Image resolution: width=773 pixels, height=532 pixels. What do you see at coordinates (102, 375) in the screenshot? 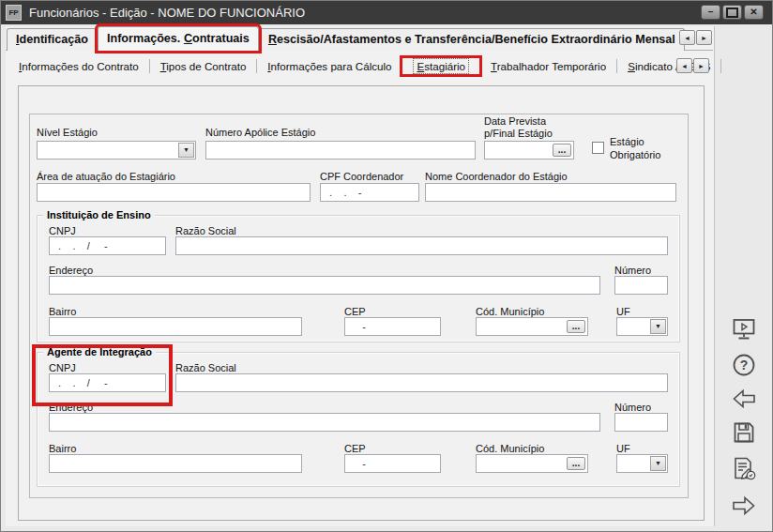
I see `annotation-box-agente-cnpj` at bounding box center [102, 375].